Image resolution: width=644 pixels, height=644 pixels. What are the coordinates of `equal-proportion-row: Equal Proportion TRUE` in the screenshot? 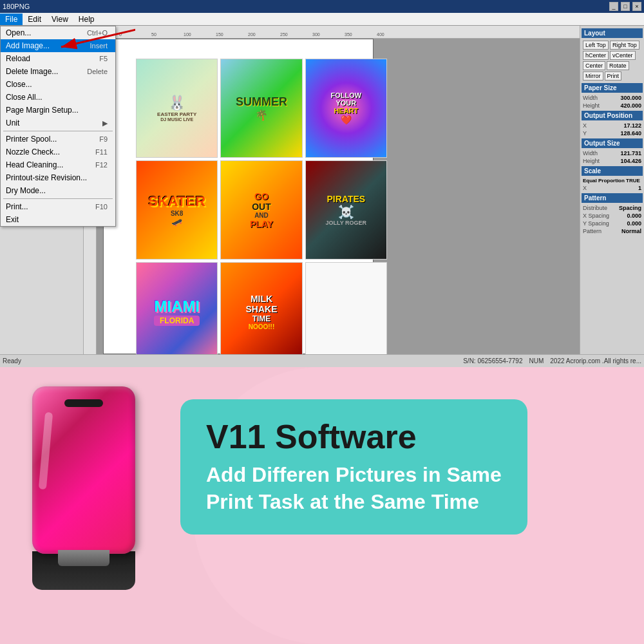 It's located at (612, 180).